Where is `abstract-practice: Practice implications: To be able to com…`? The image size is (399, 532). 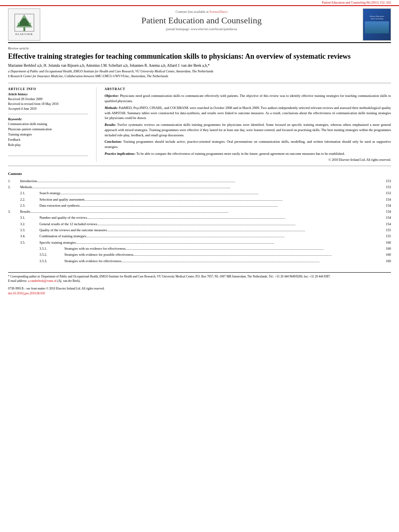
abstract-practice: Practice implications: To be able to com… is located at coordinates (248, 154).